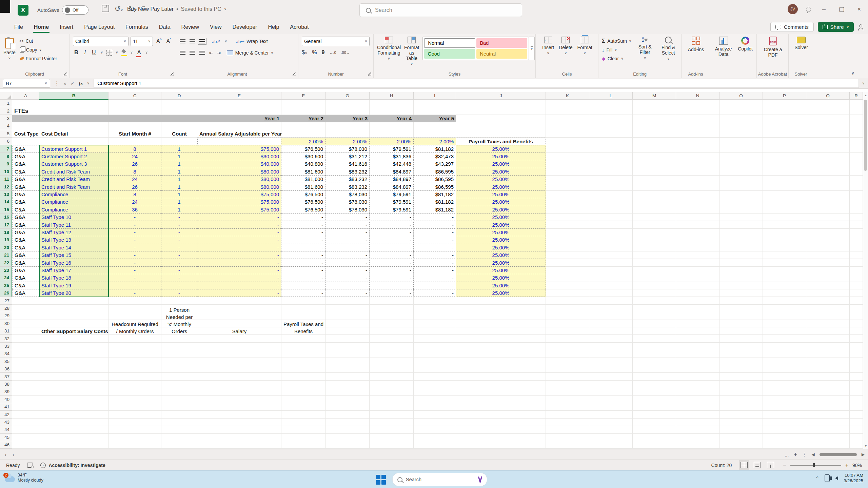  Describe the element at coordinates (501, 141) in the screenshot. I see `hdr-payroll: Payroll Taxes and Benefits` at that location.